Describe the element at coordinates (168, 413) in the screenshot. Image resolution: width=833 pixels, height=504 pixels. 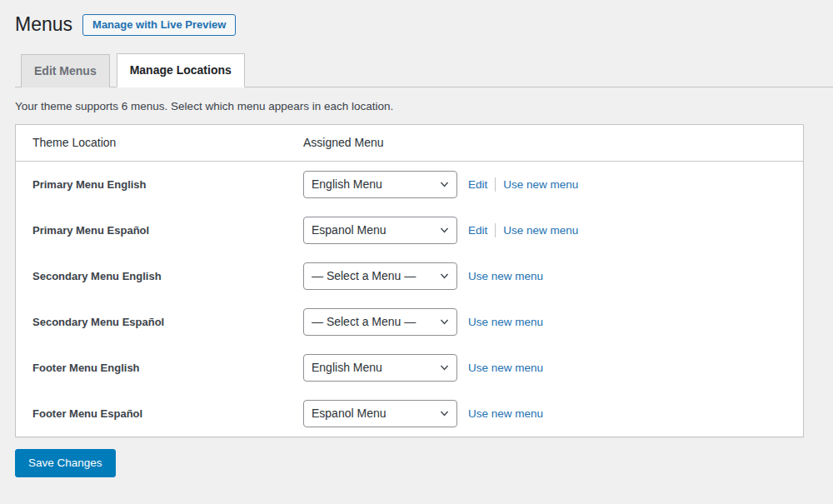
I see `theme-location-label: Footer Menu Español` at that location.